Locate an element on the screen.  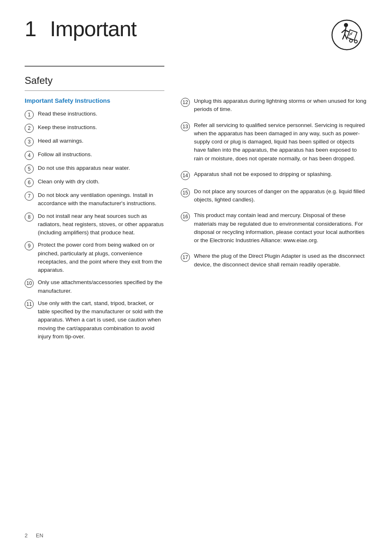
item-text: Unplug this apparatus during lightning s… is located at coordinates (281, 105).